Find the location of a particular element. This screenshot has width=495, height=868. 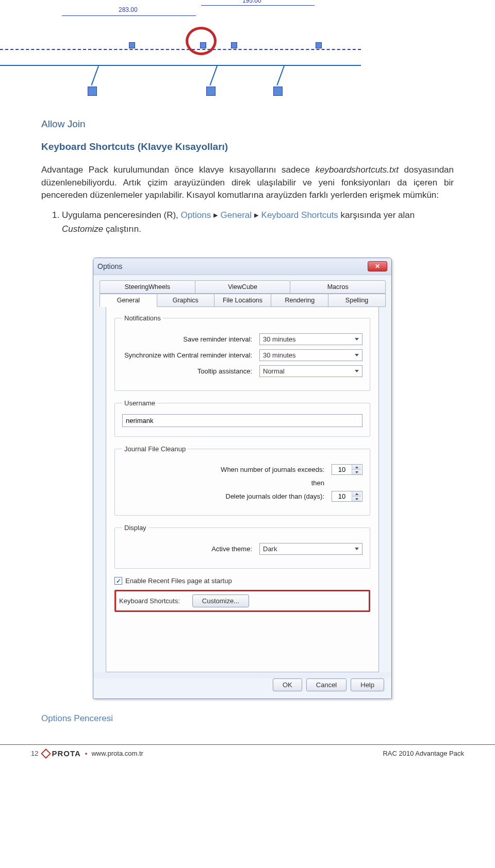

tab-steeringwheels: SteeringWheels is located at coordinates (147, 287).